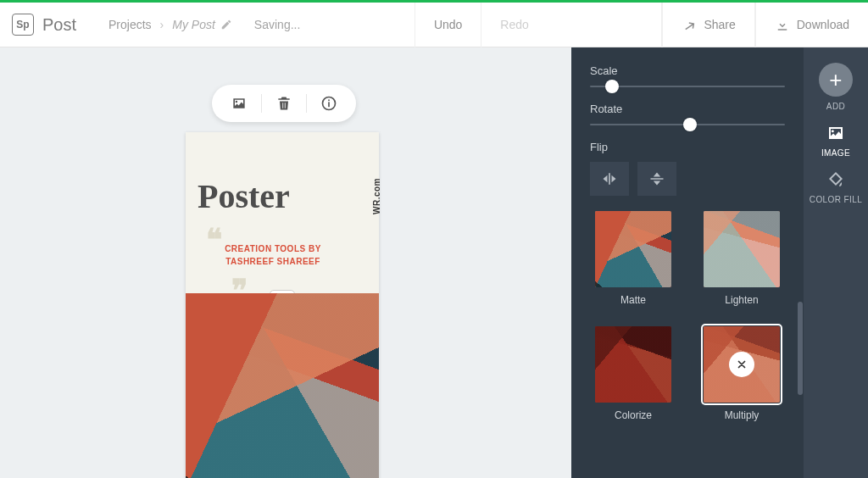 Image resolution: width=868 pixels, height=478 pixels. What do you see at coordinates (202, 25) in the screenshot?
I see `breadcrumb-doc: My Post` at bounding box center [202, 25].